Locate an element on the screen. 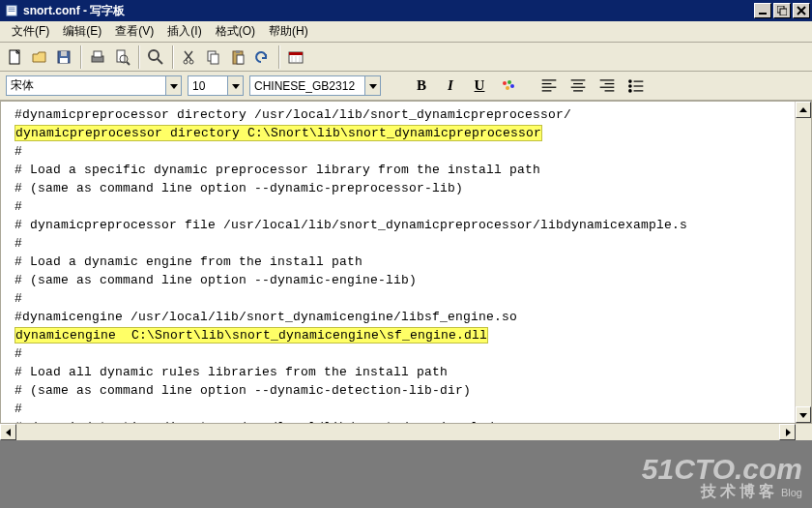  scroll-right-icon is located at coordinates (787, 432).